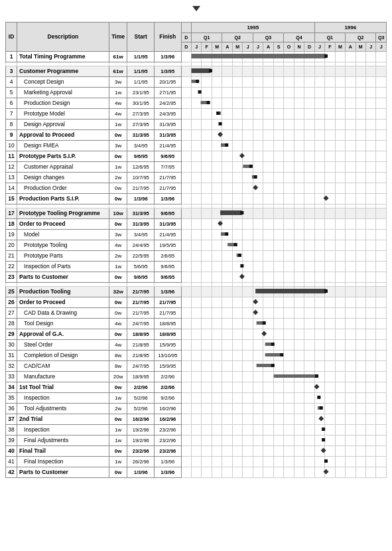  What do you see at coordinates (196, 388) in the screenshot?
I see `table-row: 341st Tool Trial0w2/2/962/2/96` at bounding box center [196, 388].